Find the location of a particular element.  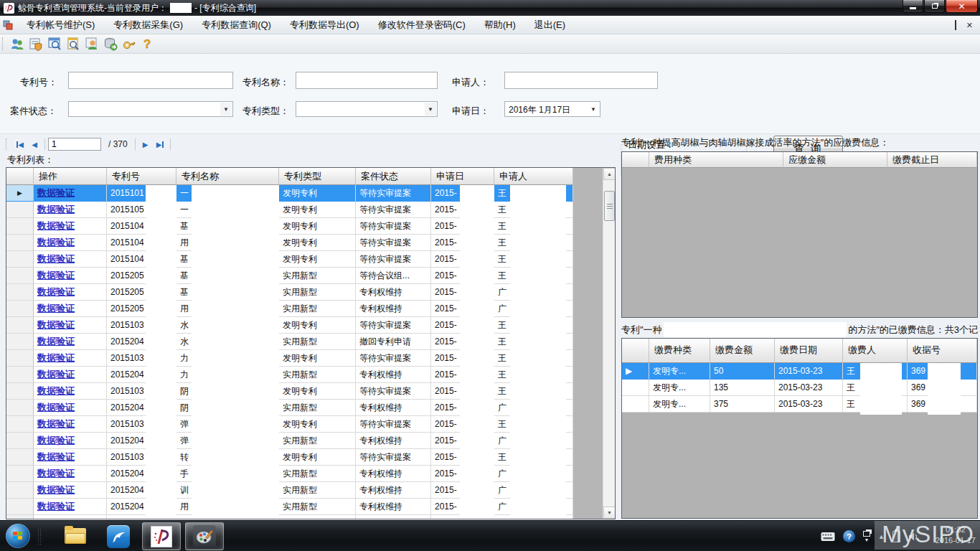

applicant-input is located at coordinates (581, 80).